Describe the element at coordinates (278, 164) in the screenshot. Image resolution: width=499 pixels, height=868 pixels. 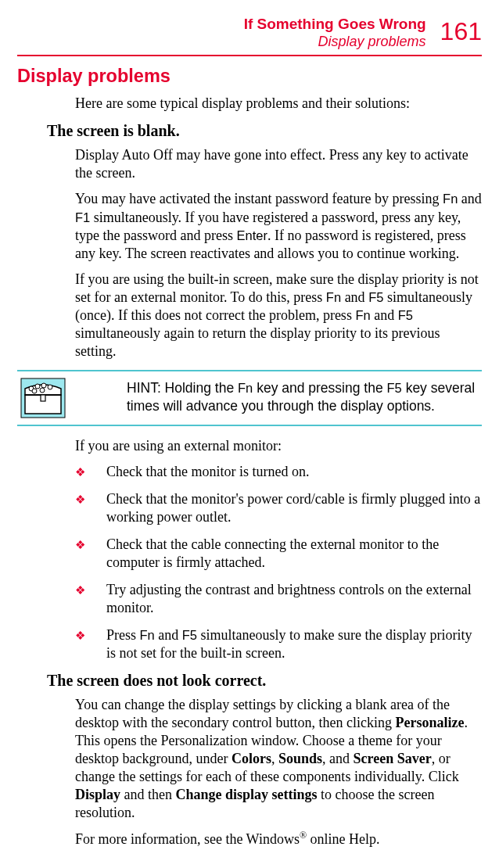
I see `body-paragraph: Display Auto Off may have gone into effe…` at that location.